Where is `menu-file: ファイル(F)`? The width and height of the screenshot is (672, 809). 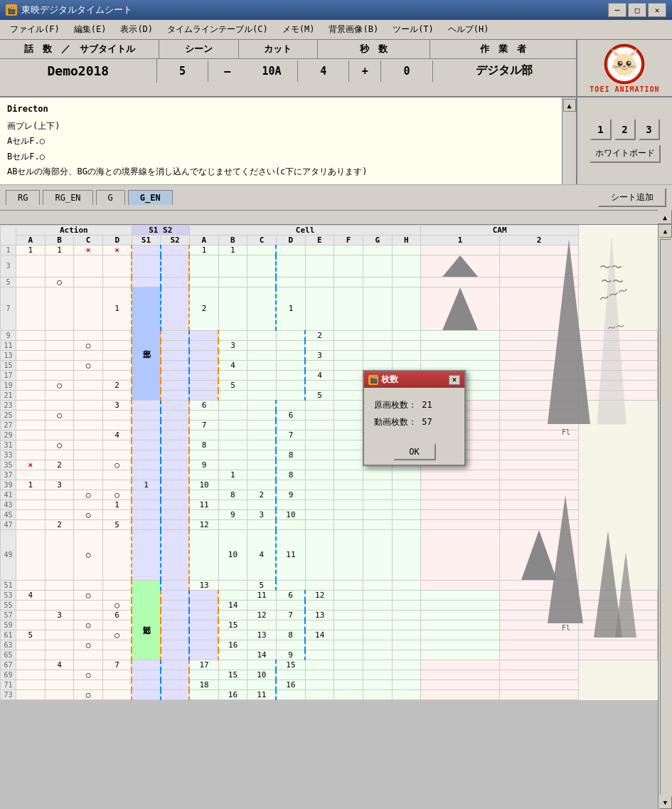
menu-file: ファイル(F) is located at coordinates (35, 30).